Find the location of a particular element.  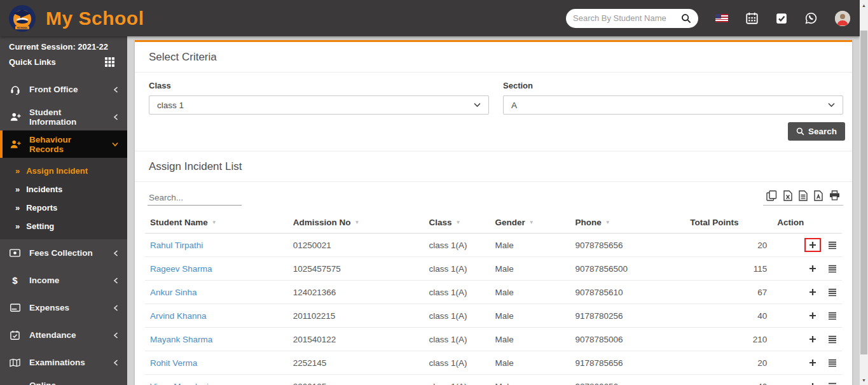

income-icon: $ is located at coordinates (15, 280).